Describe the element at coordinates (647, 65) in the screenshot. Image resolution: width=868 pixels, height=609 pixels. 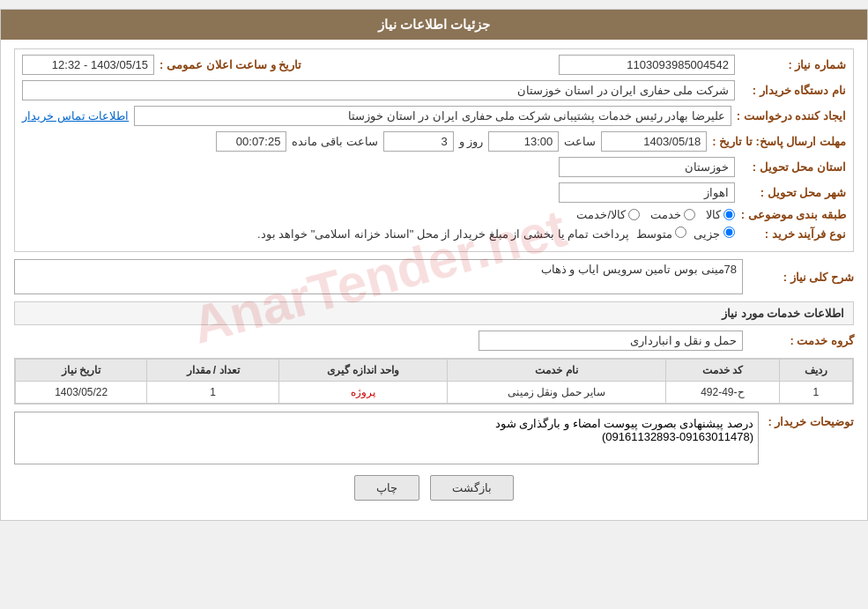
I see `need-number-value: 1103093985004542` at that location.